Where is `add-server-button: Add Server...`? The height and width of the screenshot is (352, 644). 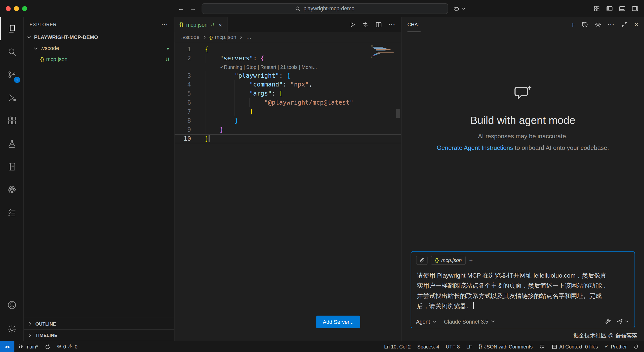
add-server-button: Add Server... is located at coordinates (338, 322).